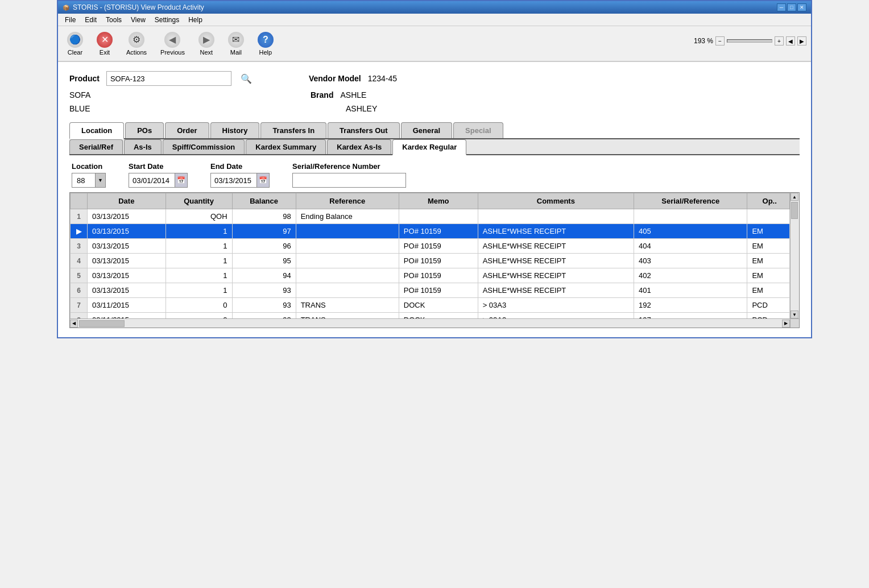  Describe the element at coordinates (127, 305) in the screenshot. I see `row-date: 03/11/2015` at that location.